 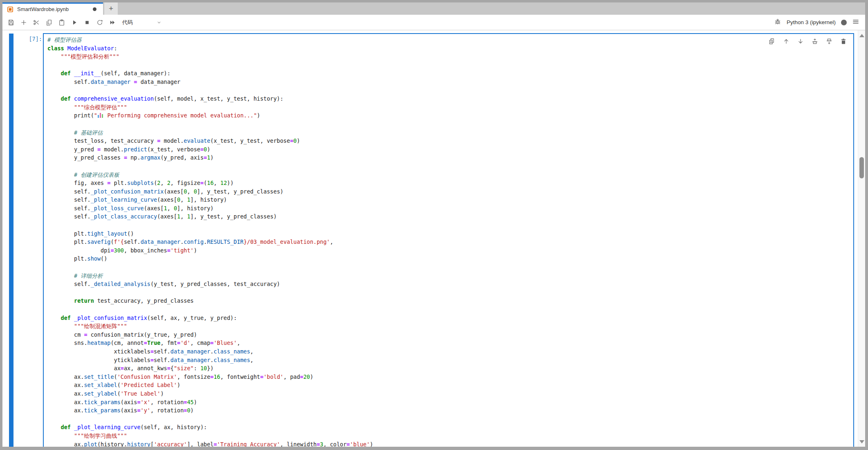 I want to click on copy-icon, so click(x=49, y=22).